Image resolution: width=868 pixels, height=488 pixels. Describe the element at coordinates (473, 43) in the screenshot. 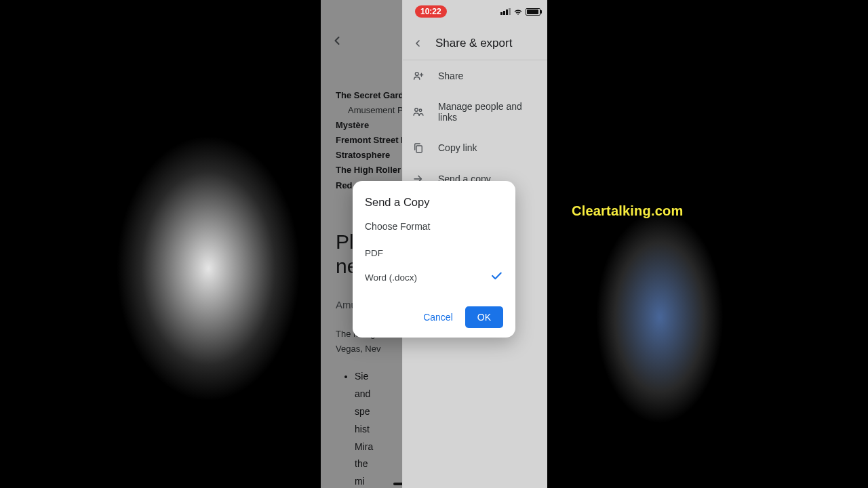

I see `panel-title: Share & export` at that location.